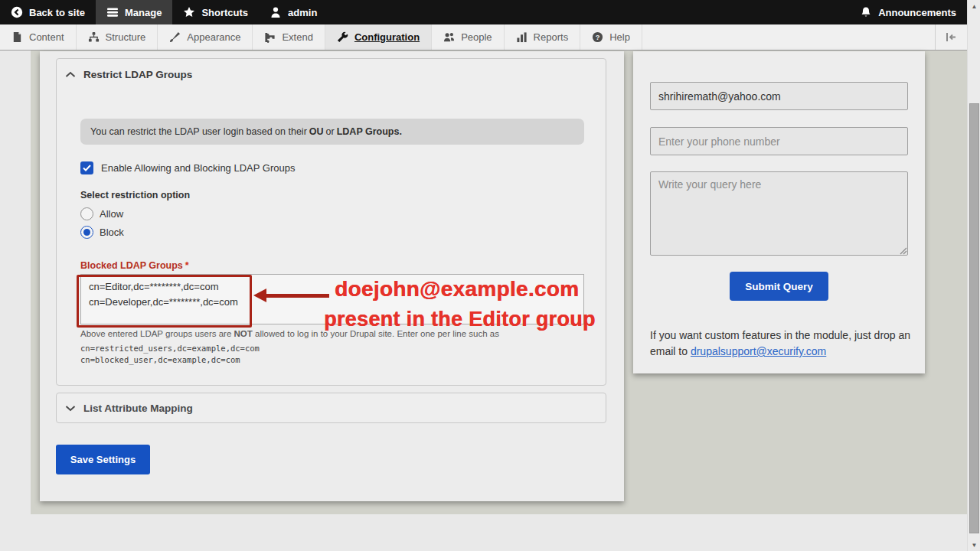 Image resolution: width=980 pixels, height=551 pixels. What do you see at coordinates (331, 70) in the screenshot?
I see `restrict-ldap-groups-summary: Restrict LDAP Groups` at bounding box center [331, 70].